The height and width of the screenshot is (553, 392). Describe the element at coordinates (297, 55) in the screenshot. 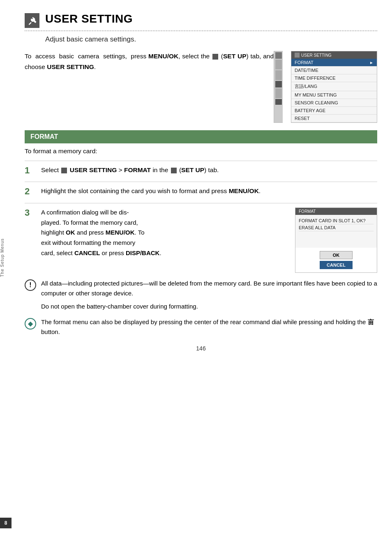

I see `menu-header-icon` at that location.